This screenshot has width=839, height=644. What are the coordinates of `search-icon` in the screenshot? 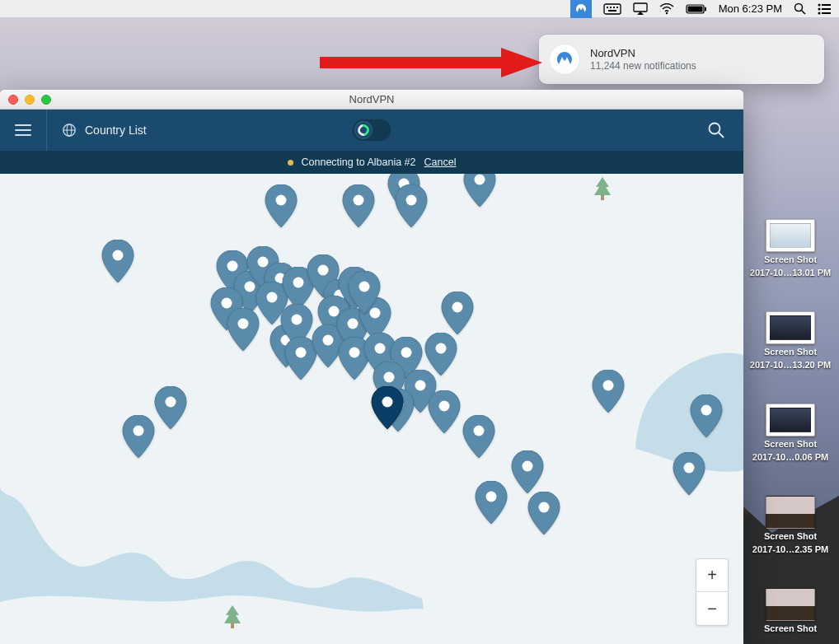 It's located at (716, 130).